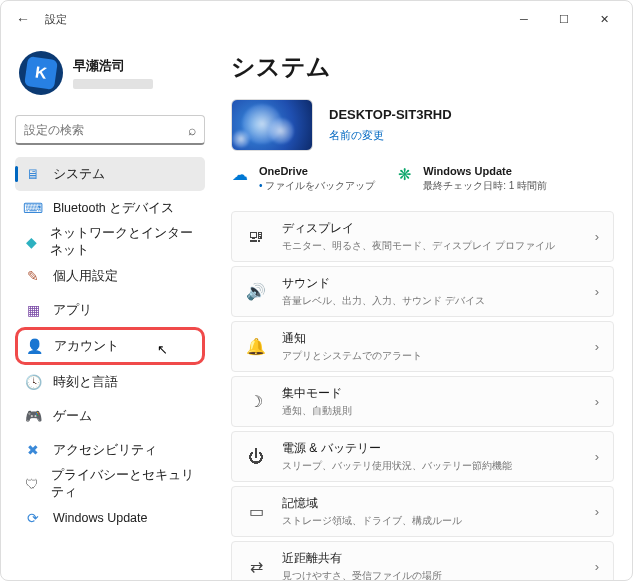 The image size is (633, 581). What do you see at coordinates (86, 382) in the screenshot?
I see `nav-label: 時刻と言語` at bounding box center [86, 382].